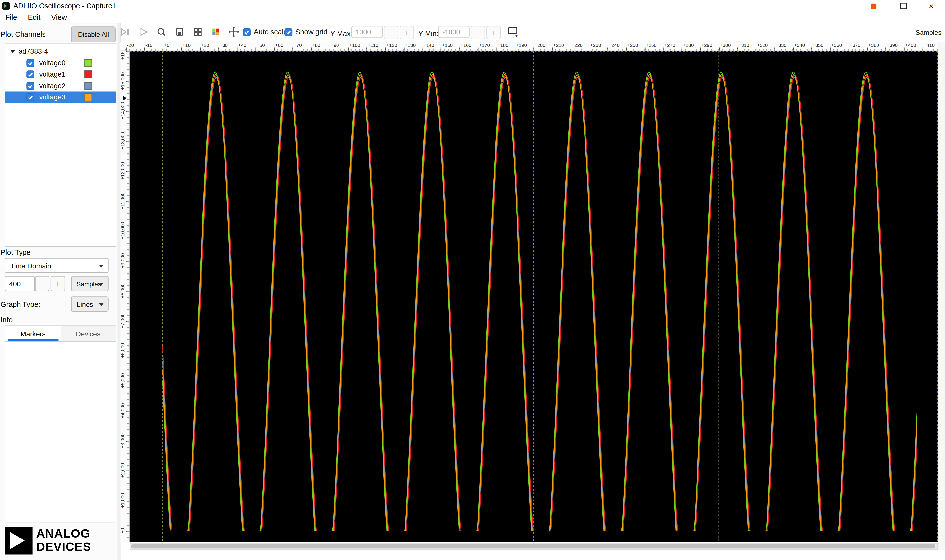 The width and height of the screenshot is (945, 560). I want to click on x-tick-label: +120, so click(392, 45).